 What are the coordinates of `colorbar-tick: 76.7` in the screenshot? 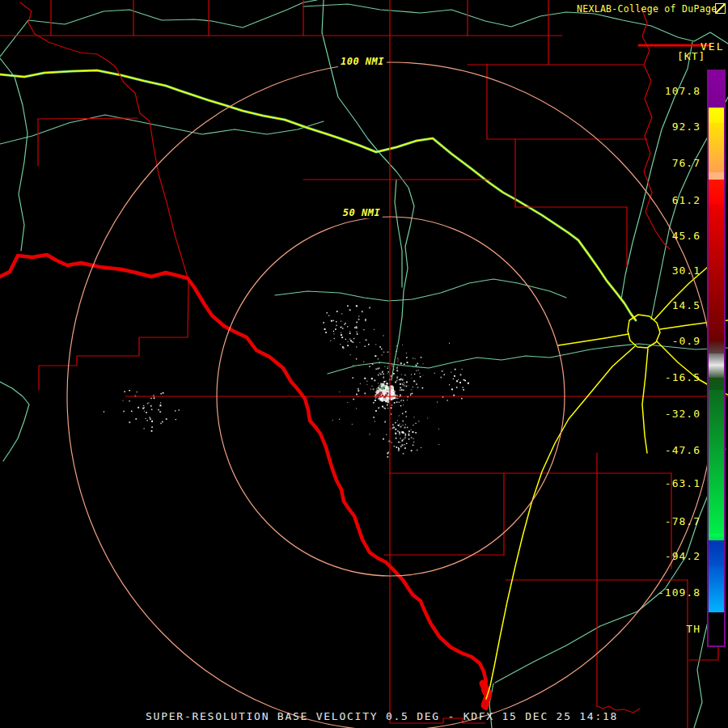 It's located at (672, 163).